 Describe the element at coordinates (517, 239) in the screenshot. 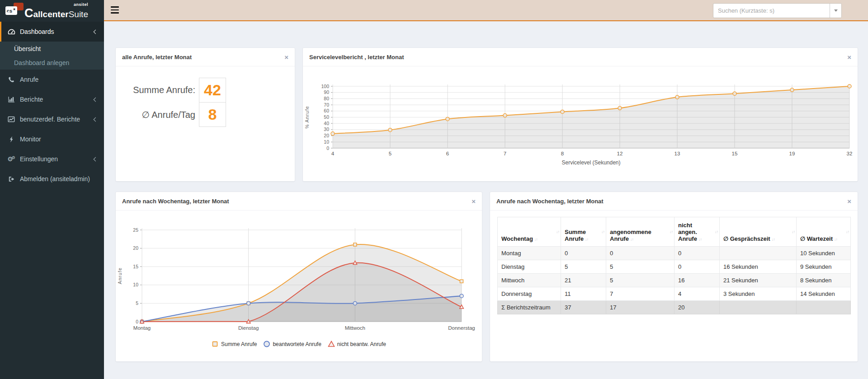

I see `column-label: Wochentag` at that location.